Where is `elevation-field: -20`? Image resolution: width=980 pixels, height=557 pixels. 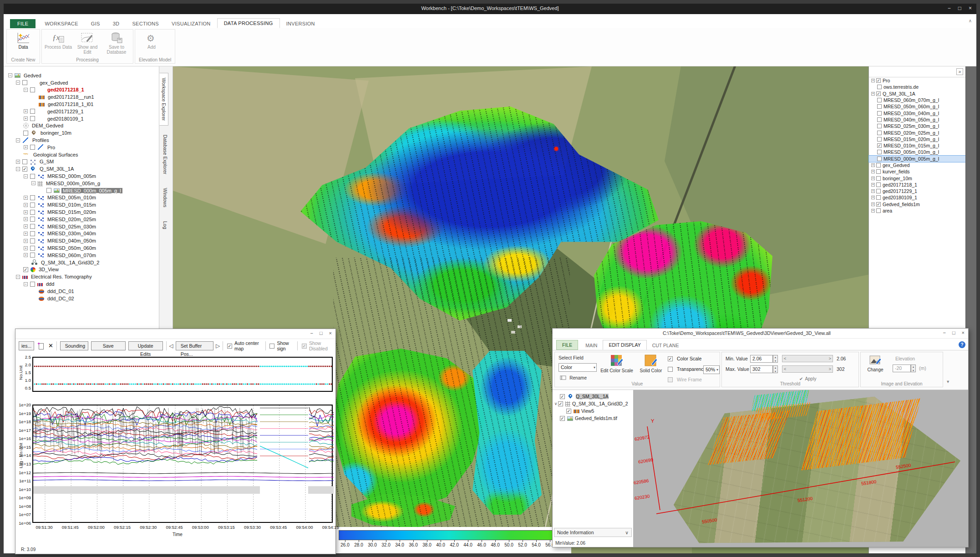
elevation-field: -20 is located at coordinates (902, 369).